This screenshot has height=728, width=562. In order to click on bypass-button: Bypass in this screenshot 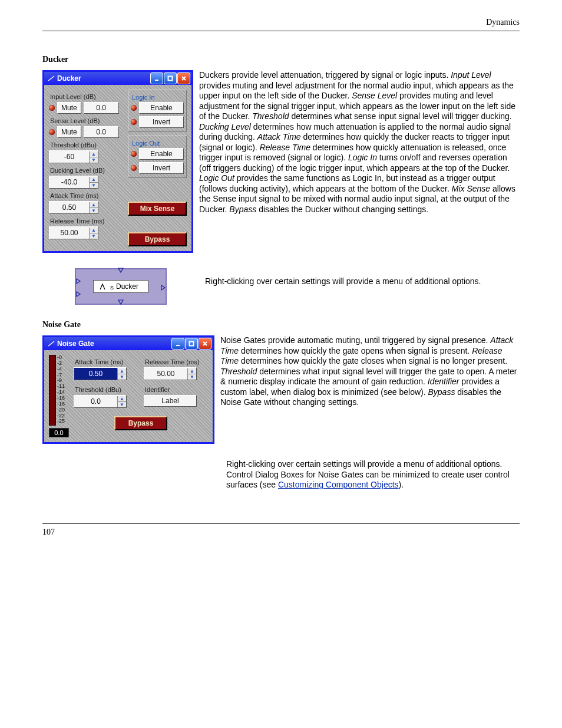, I will do `click(157, 239)`.